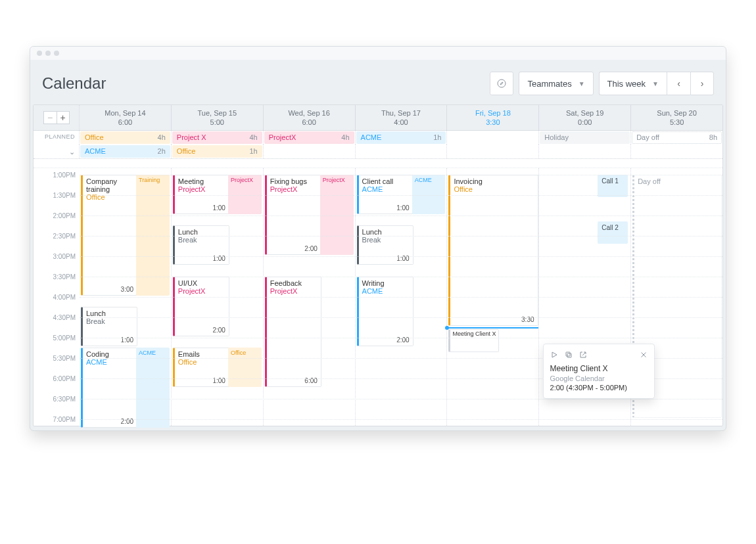 The height and width of the screenshot is (544, 756). Describe the element at coordinates (218, 297) in the screenshot. I see `day-column: MeetingProjectX1:00ProjectXLunchBreak1:0…` at that location.